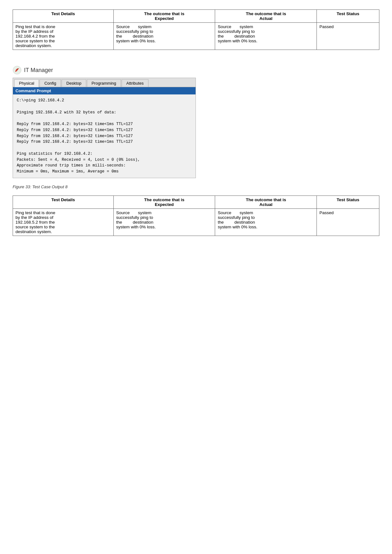 The image size is (392, 554). Describe the element at coordinates (27, 83) in the screenshot. I see `tab-physical: Physical` at that location.